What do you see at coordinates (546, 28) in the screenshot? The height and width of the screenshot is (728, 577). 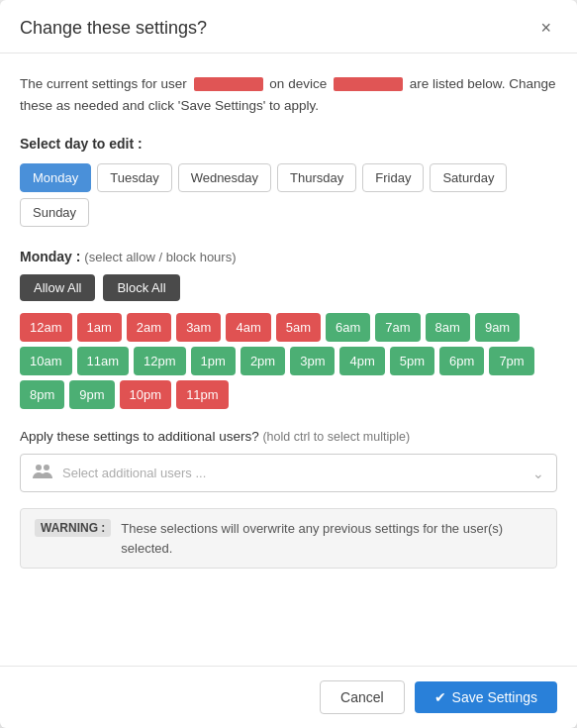 I see `close-button: ×` at bounding box center [546, 28].